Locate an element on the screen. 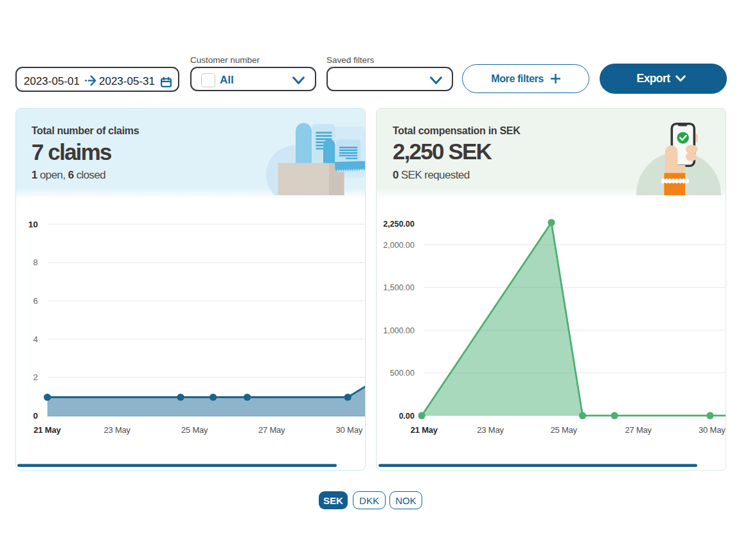 The width and height of the screenshot is (741, 560). svg-text: 4 is located at coordinates (35, 339).